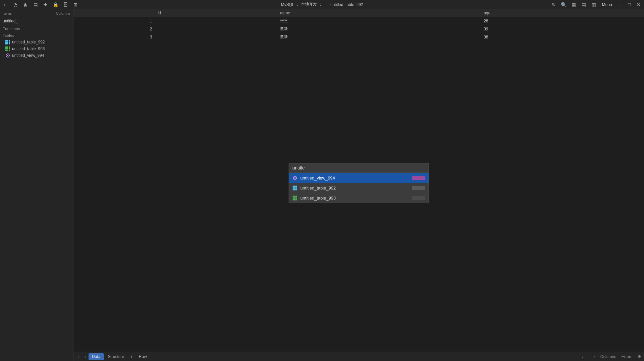  I want to click on search-container: untitled_view_994 untitled_table_992, so click(359, 183).